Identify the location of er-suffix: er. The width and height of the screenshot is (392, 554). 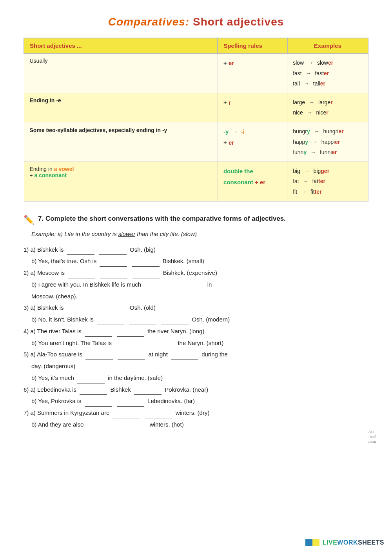
(231, 63).